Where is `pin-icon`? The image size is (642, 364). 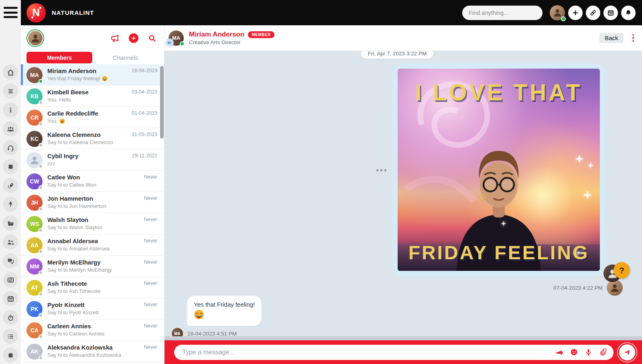
pin-icon is located at coordinates (10, 205).